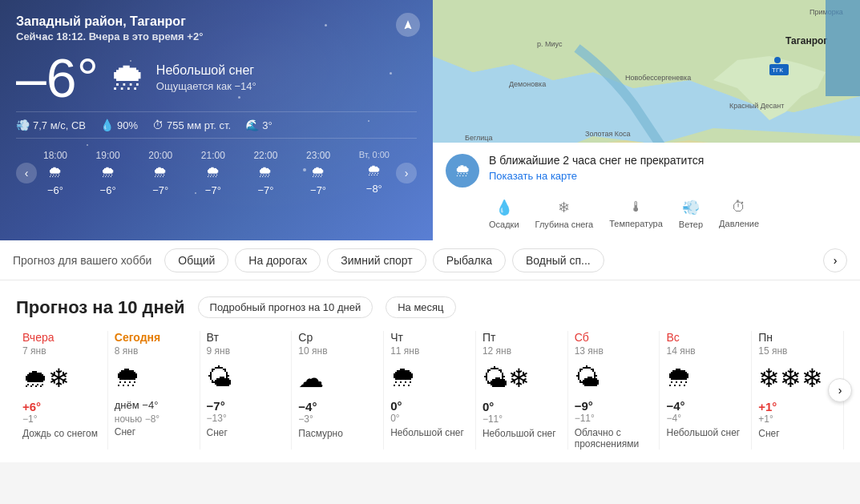  What do you see at coordinates (158, 125) in the screenshot?
I see `pressure-icon: ⏱` at bounding box center [158, 125].